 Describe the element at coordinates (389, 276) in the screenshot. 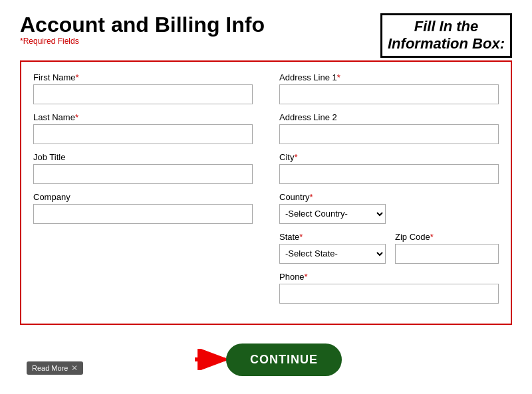

I see `phone-label: Phone*` at that location.